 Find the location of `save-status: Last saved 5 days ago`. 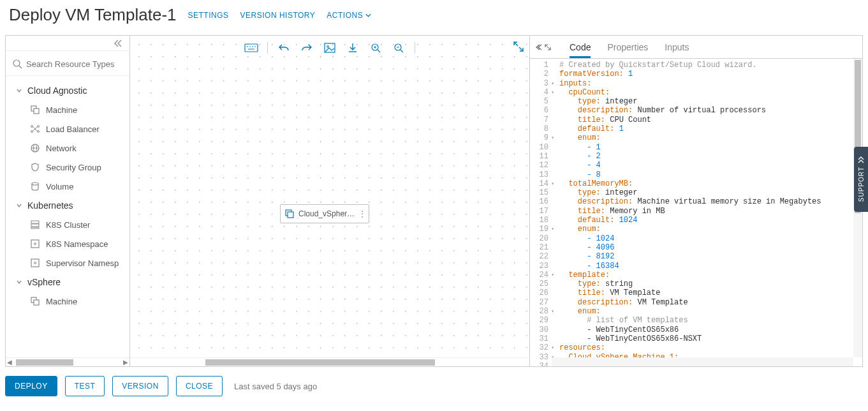

save-status: Last saved 5 days ago is located at coordinates (276, 387).